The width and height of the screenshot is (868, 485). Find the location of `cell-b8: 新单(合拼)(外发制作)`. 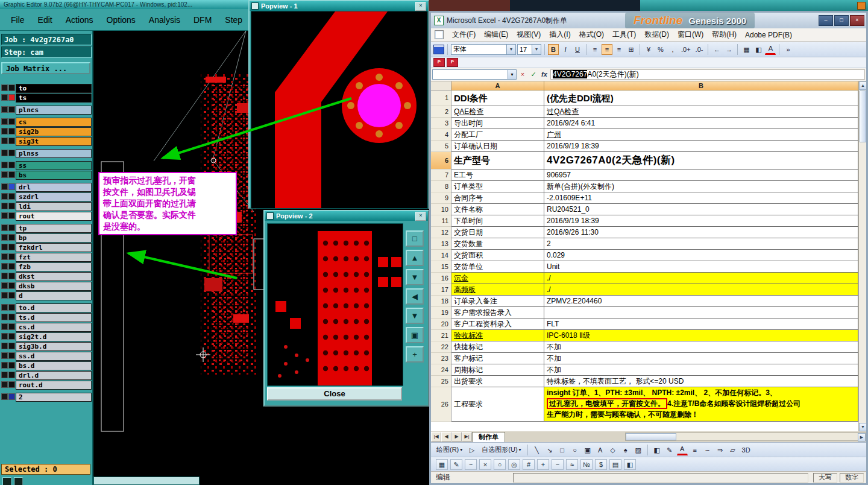

cell-b8: 新单(合拼)(外发制作) is located at coordinates (702, 187).